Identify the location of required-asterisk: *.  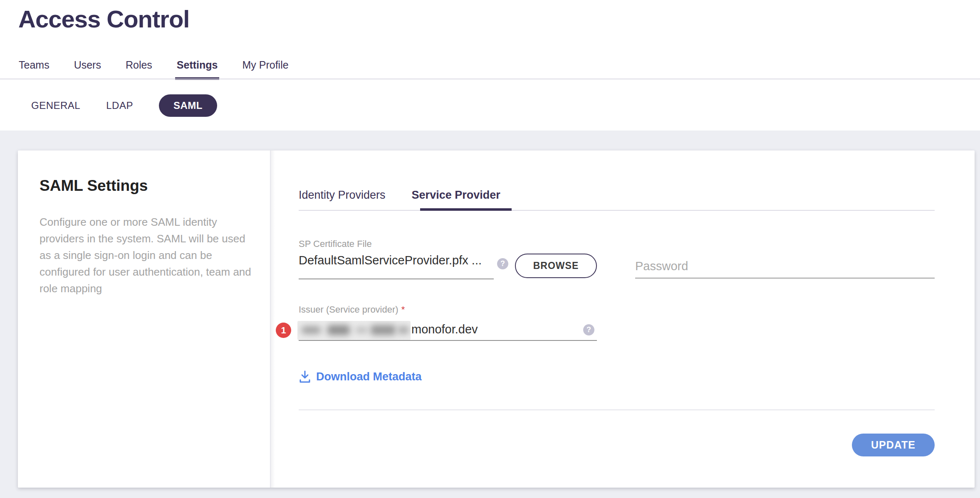
(403, 309).